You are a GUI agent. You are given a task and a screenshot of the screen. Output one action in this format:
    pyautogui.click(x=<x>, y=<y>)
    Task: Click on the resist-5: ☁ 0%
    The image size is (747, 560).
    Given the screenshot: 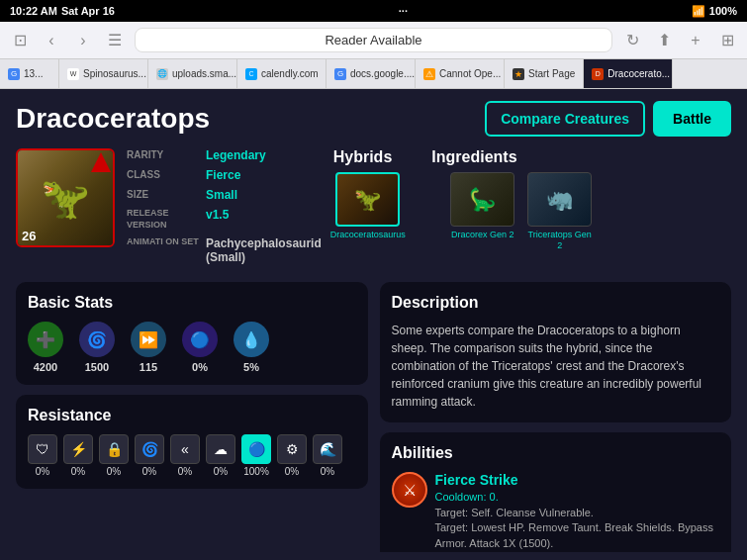 What is the action you would take?
    pyautogui.click(x=221, y=455)
    